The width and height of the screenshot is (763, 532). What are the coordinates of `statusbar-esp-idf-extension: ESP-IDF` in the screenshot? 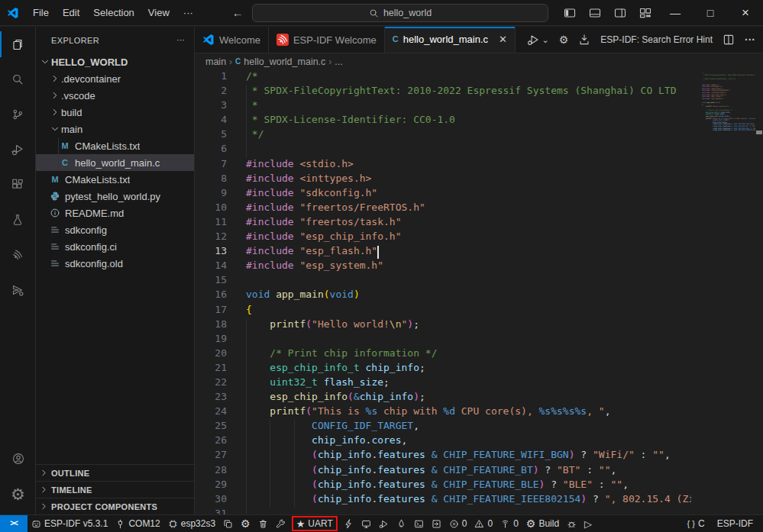 It's located at (735, 524).